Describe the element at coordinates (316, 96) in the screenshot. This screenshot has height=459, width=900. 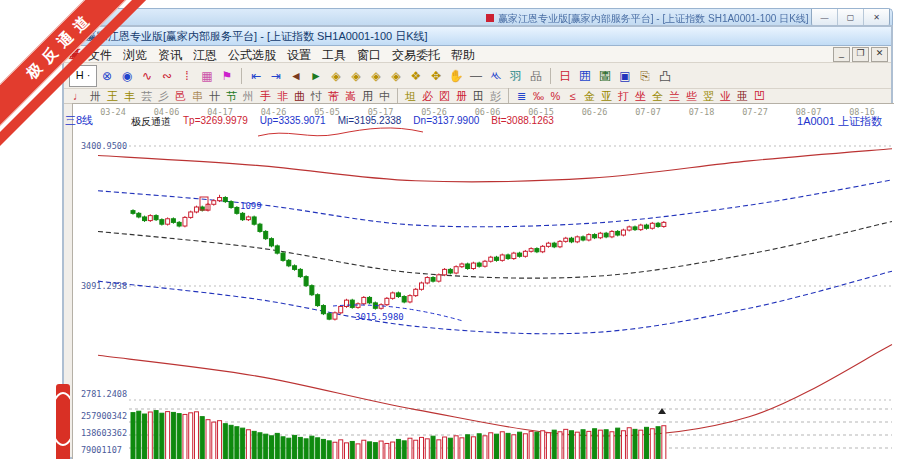
I see `measure-icon: 忖` at that location.